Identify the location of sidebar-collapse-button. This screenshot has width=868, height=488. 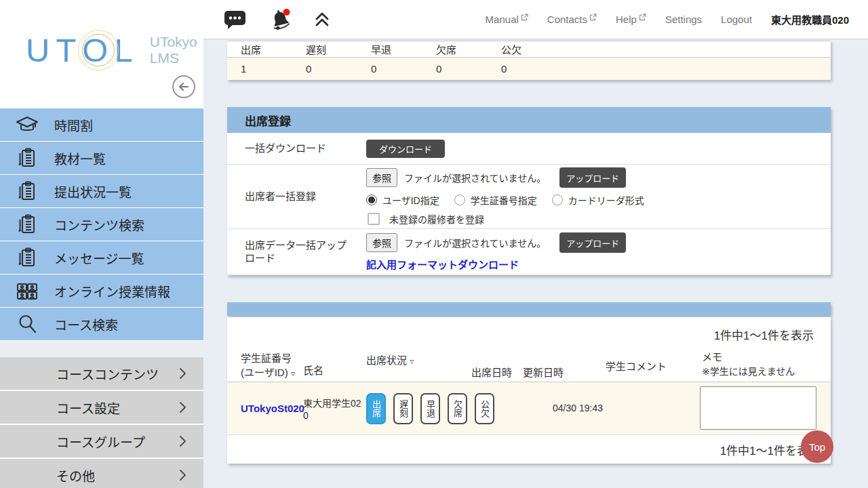
(184, 87).